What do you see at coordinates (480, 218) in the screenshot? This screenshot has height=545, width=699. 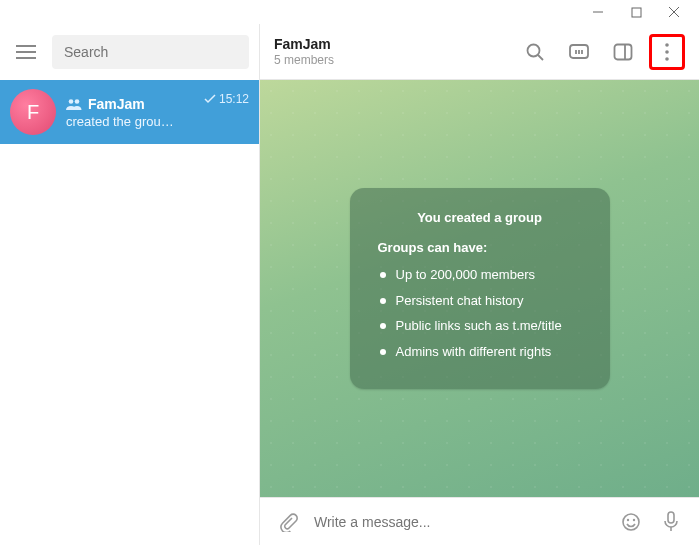 I see `card-title: You created a group` at bounding box center [480, 218].